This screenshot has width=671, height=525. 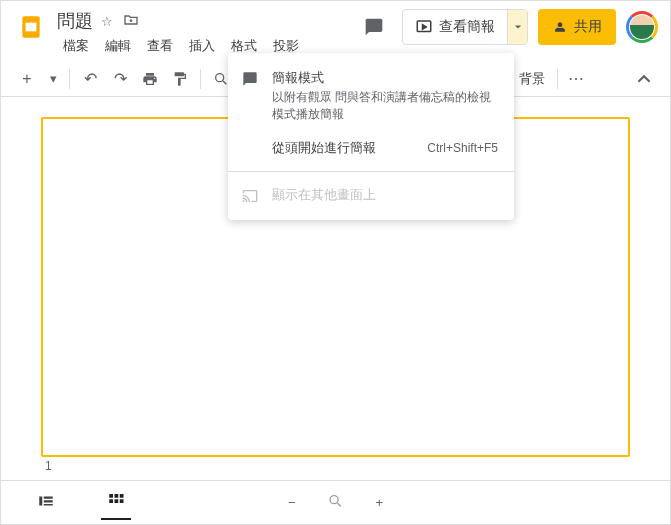 I want to click on present-button: 查看簡報, so click(x=455, y=27).